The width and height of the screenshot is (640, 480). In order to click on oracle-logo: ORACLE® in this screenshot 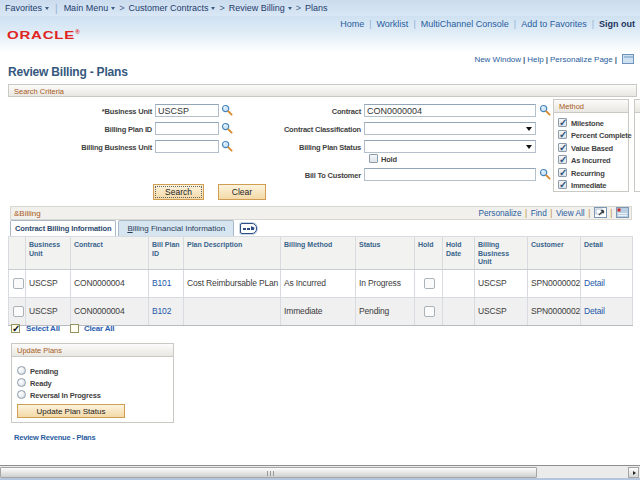, I will do `click(44, 34)`.